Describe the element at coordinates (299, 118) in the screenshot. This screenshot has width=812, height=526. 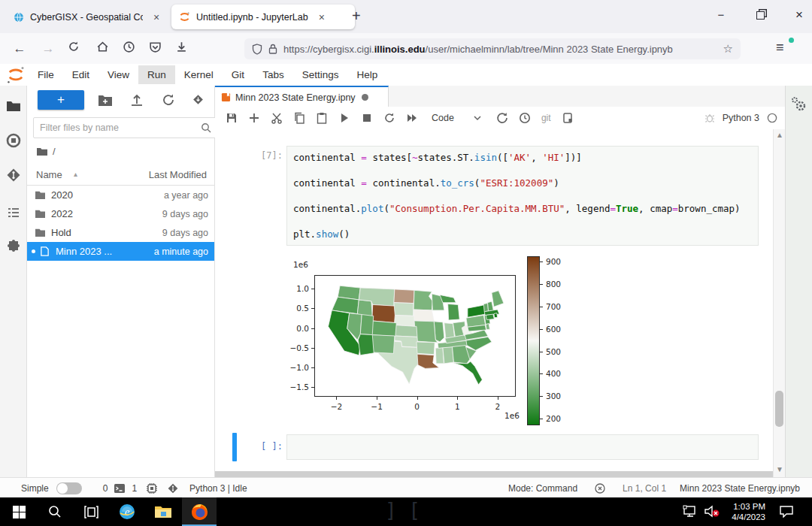
I see `copy-icon` at that location.